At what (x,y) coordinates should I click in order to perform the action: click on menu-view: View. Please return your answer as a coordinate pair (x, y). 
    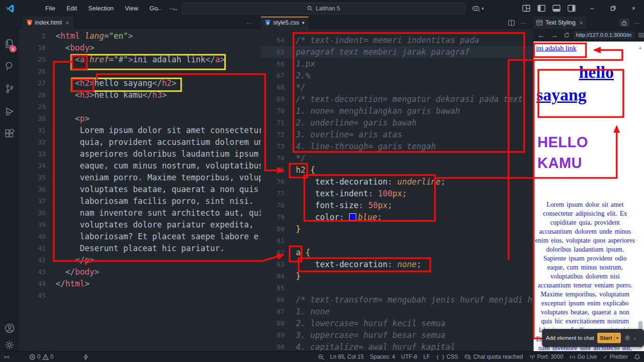
    Looking at the image, I should click on (132, 8).